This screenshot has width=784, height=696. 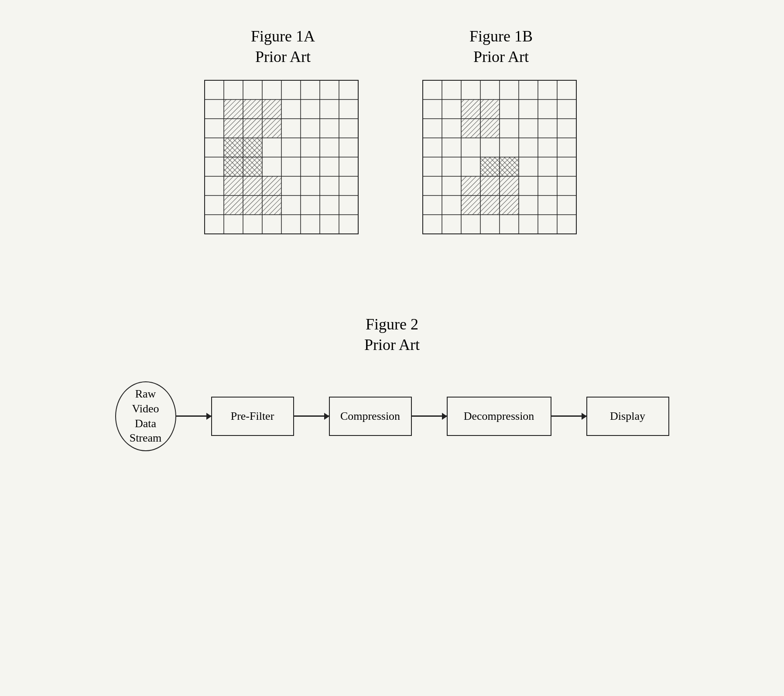 I want to click on figure-1b-svg, so click(x=501, y=159).